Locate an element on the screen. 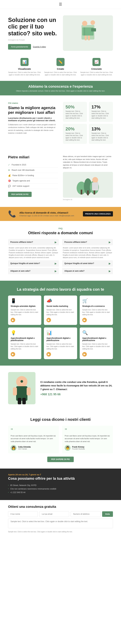 The image size is (121, 644). testimonials-btn: PER SAPERE DI PIÙ is located at coordinates (60, 459).